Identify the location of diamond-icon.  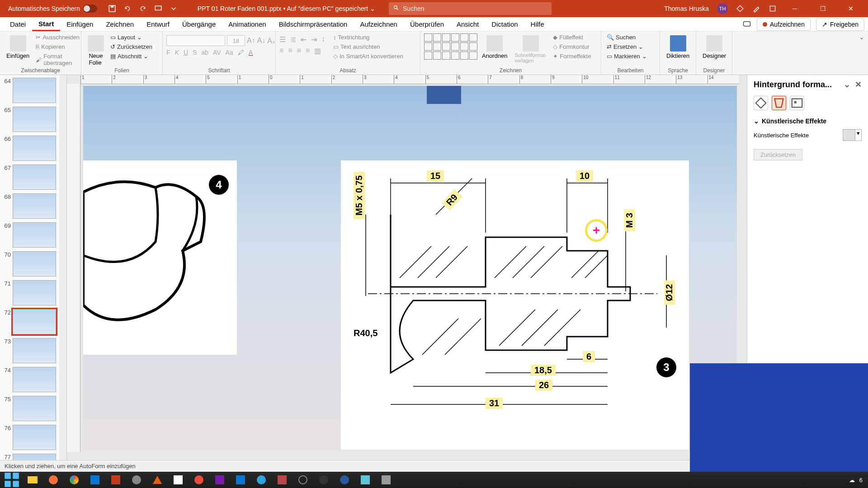
(740, 9).